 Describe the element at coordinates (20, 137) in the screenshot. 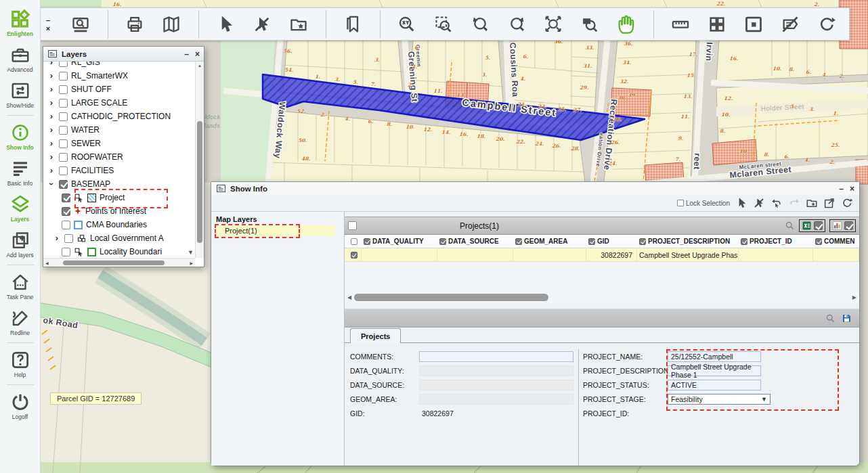

I see `sidebar-item-show-info: Show Info` at that location.